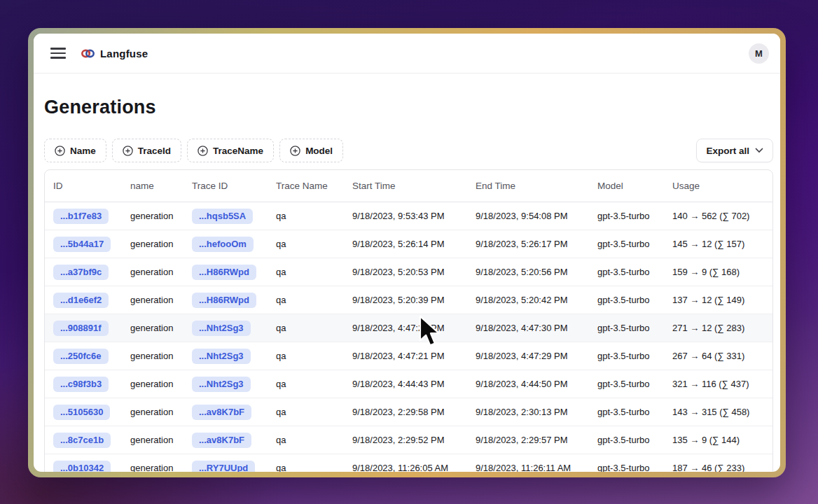 The image size is (818, 504). Describe the element at coordinates (223, 466) in the screenshot. I see `trace-id-pill: ...RY7UUpd` at that location.